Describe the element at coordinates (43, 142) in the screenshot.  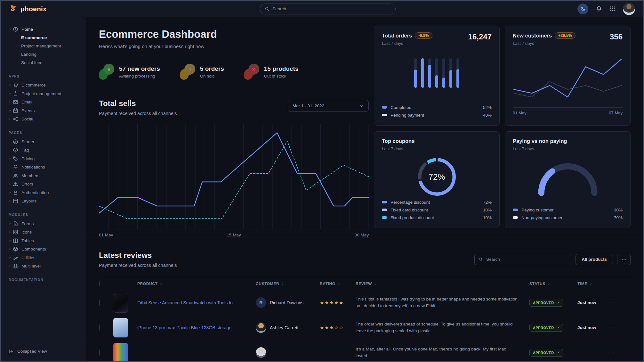
I see `sidebar-item-starter: Starter` at that location.